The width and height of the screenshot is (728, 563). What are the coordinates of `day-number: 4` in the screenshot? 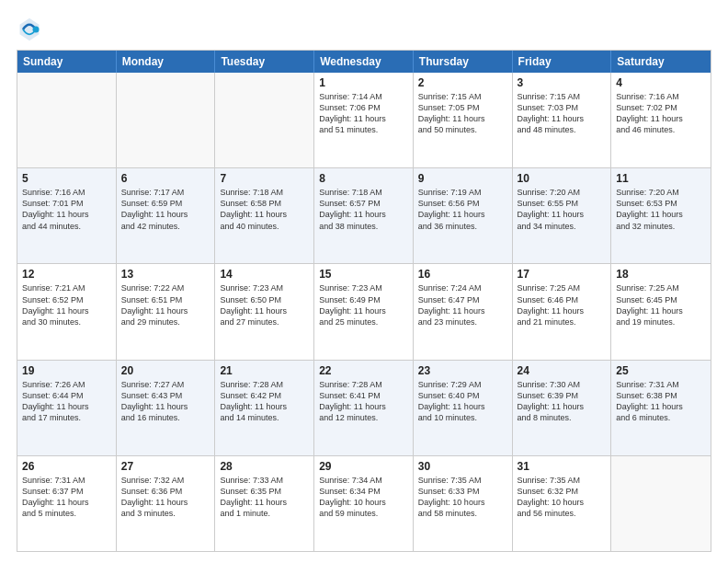 It's located at (661, 83).